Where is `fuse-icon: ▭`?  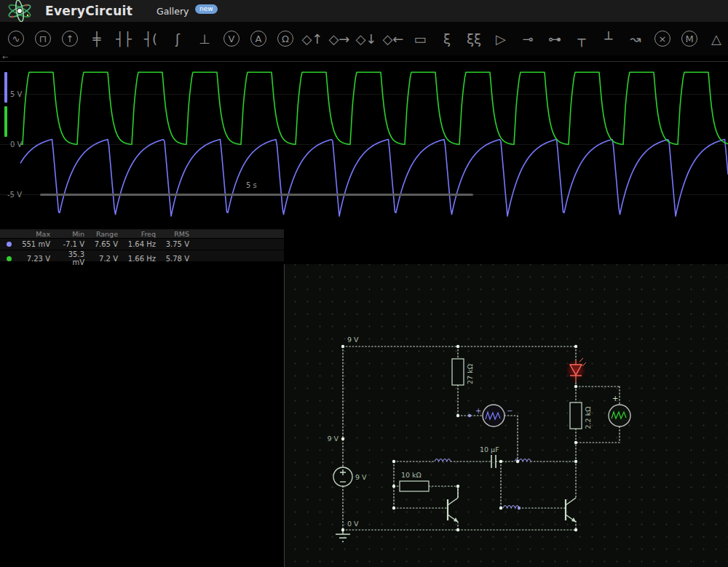
fuse-icon: ▭ is located at coordinates (420, 39).